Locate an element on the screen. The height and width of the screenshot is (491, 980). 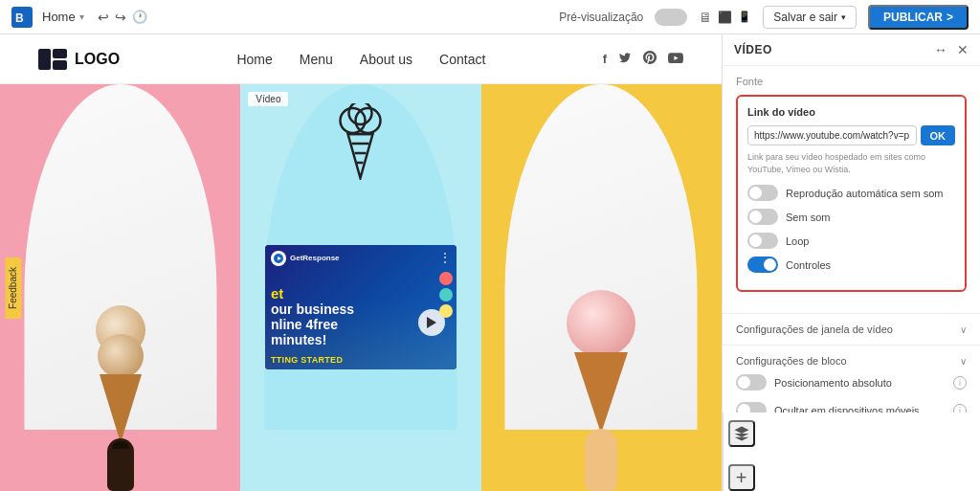
topbar-logo: B is located at coordinates (22, 17).